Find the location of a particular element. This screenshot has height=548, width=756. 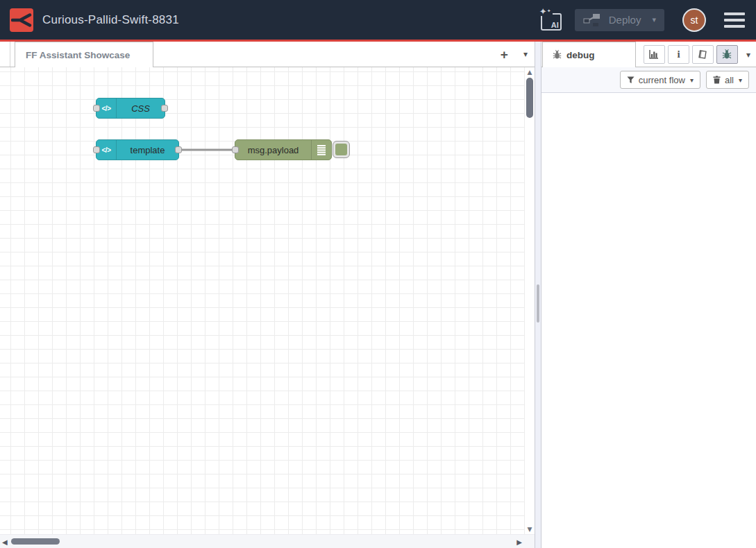

tabbar-actions: + ▾ is located at coordinates (514, 54).